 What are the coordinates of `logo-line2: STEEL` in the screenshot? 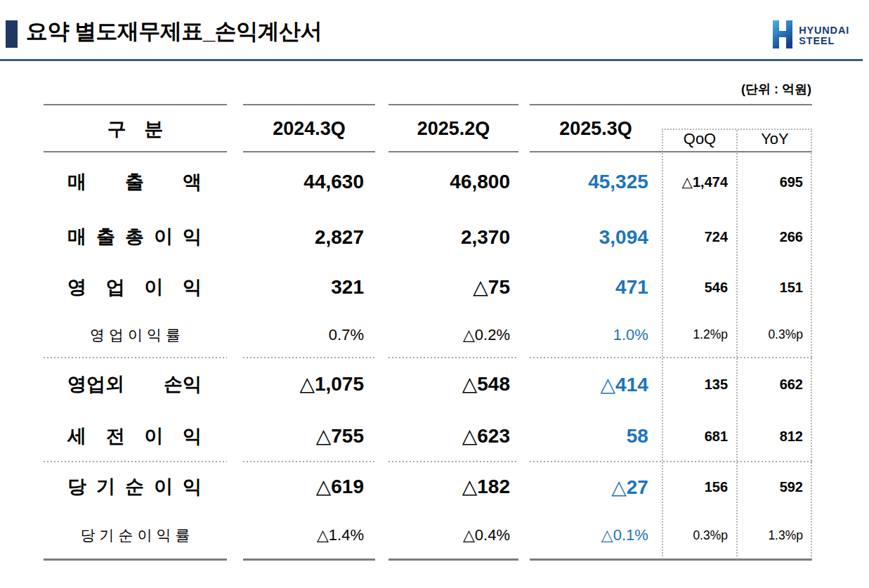 It's located at (824, 41).